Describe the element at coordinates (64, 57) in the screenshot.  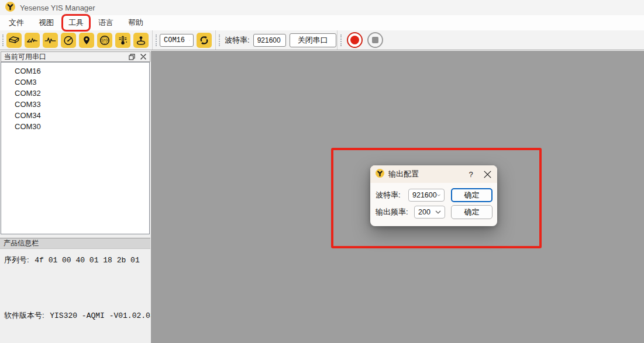
I see `ports-panel-title: 当前可用串口` at that location.